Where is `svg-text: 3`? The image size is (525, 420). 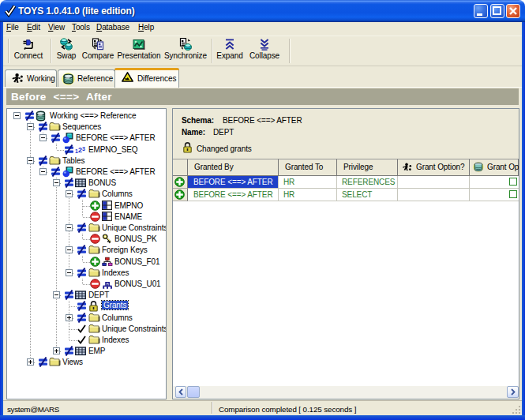
svg-text: 3 is located at coordinates (84, 148).